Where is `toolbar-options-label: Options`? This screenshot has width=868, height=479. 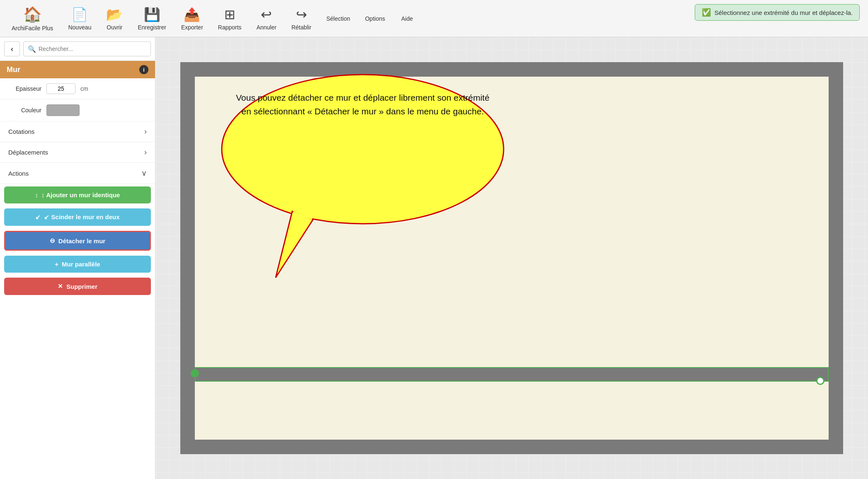 toolbar-options-label: Options is located at coordinates (375, 19).